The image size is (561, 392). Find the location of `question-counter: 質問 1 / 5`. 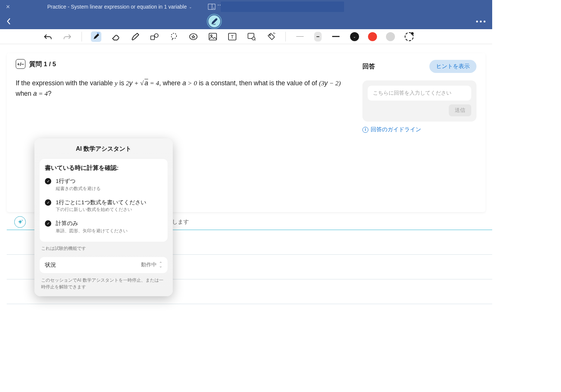

question-counter: 質問 1 / 5 is located at coordinates (43, 64).